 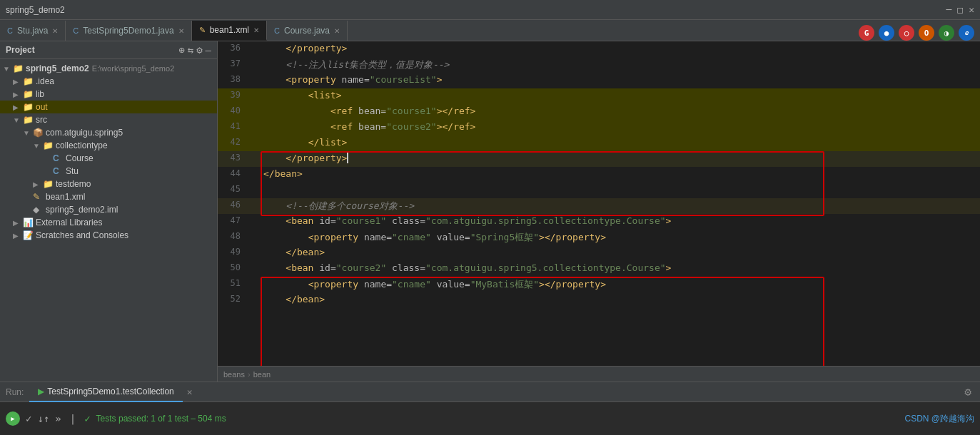 What do you see at coordinates (490, 10) in the screenshot?
I see `window-title-bar: spring5_demo2 ─ □ ✕` at bounding box center [490, 10].